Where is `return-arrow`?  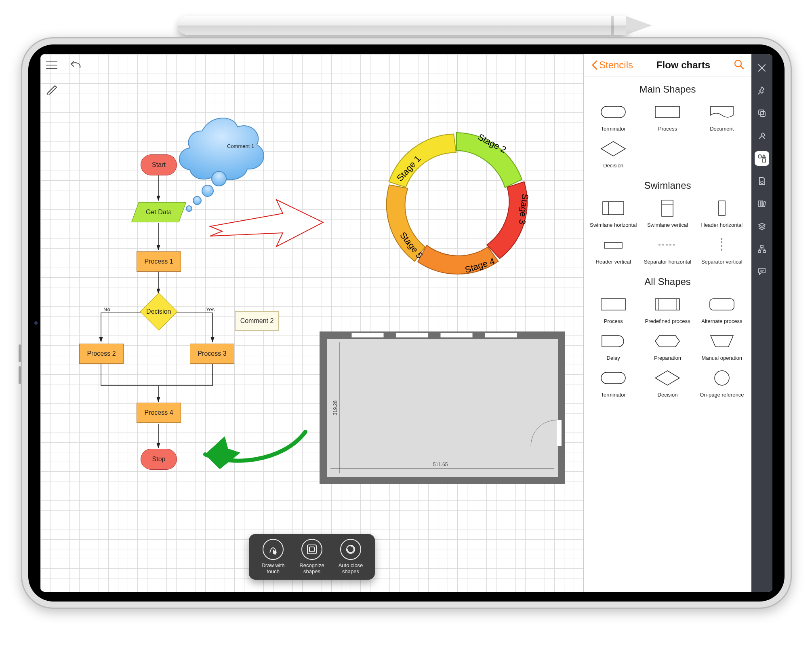
return-arrow is located at coordinates (255, 450).